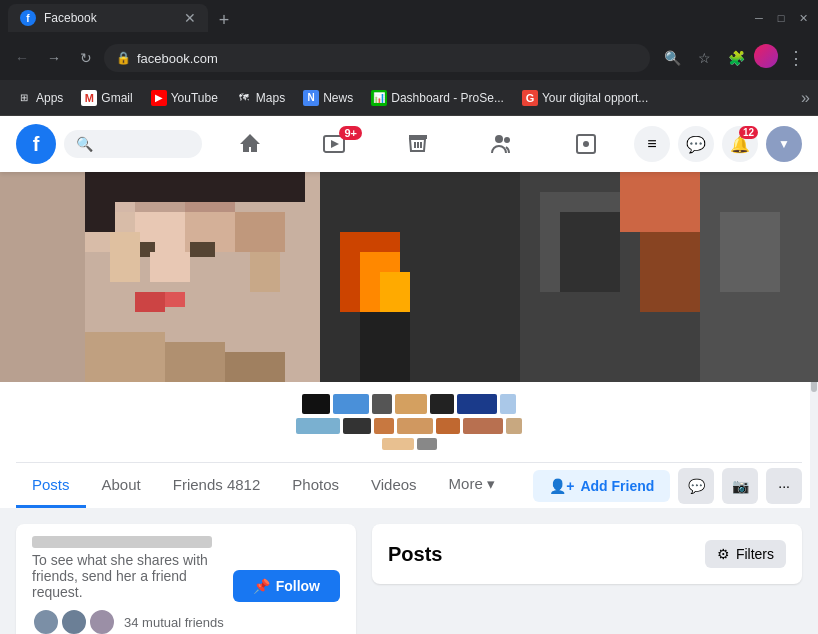 This screenshot has width=818, height=634. I want to click on watch-notification-badge: 9+, so click(350, 133).